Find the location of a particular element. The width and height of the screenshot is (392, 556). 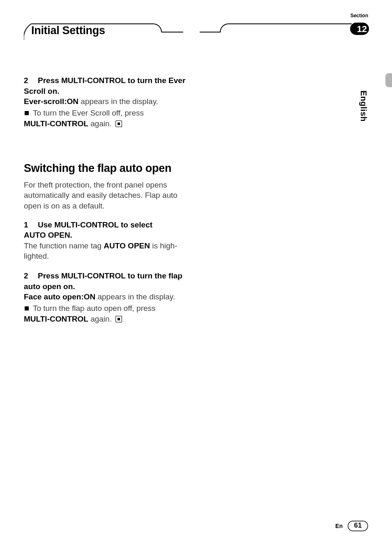

step-instruction-line2: auto open on. is located at coordinates (106, 287).